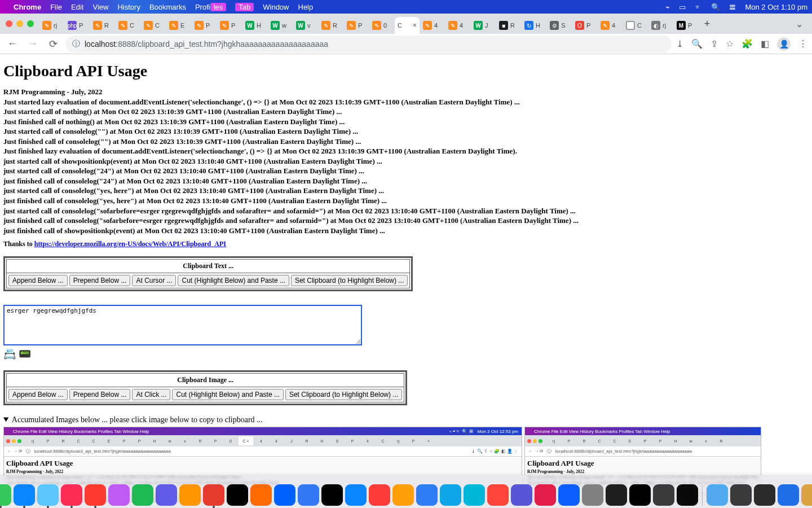 The width and height of the screenshot is (812, 508). I want to click on image-setclipboard-button: Set Clipboard (to Highlight Below) ..., so click(344, 395).